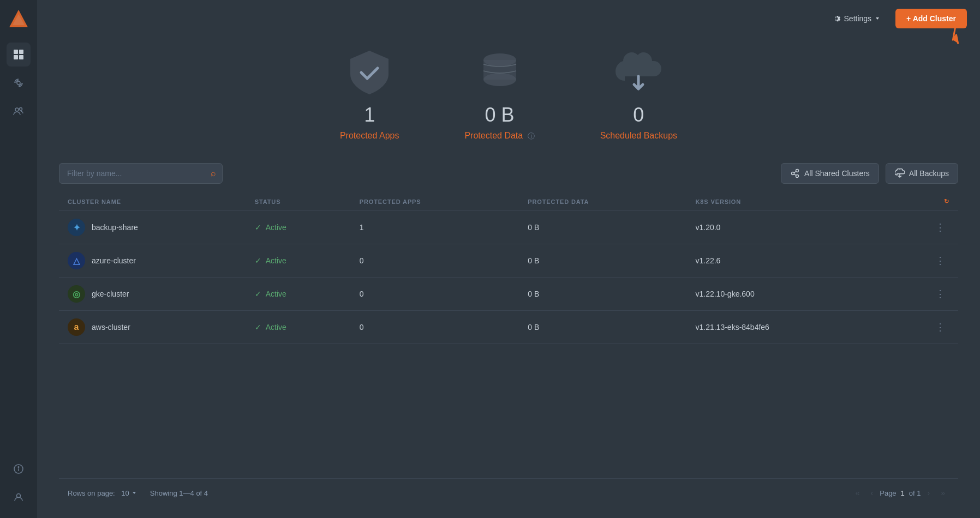 The image size is (980, 518). I want to click on stat-protected-apps: 1 Protected Apps, so click(370, 95).